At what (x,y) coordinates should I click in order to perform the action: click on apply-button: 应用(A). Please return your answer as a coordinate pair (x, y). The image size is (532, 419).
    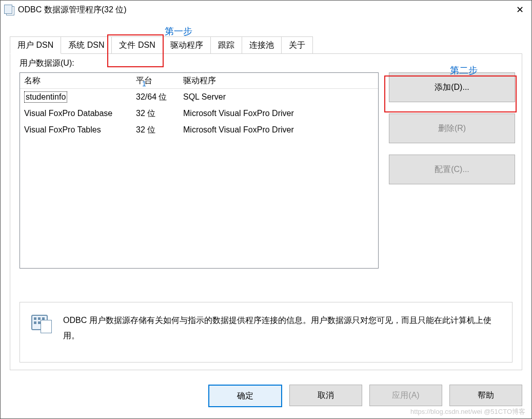
    Looking at the image, I should click on (406, 395).